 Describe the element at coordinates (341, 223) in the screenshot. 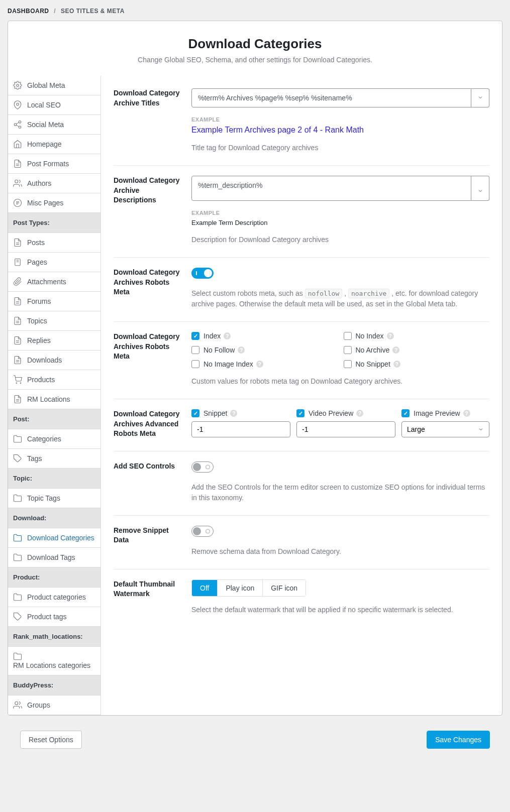

I see `archive-desc-example: Example Term Description` at that location.